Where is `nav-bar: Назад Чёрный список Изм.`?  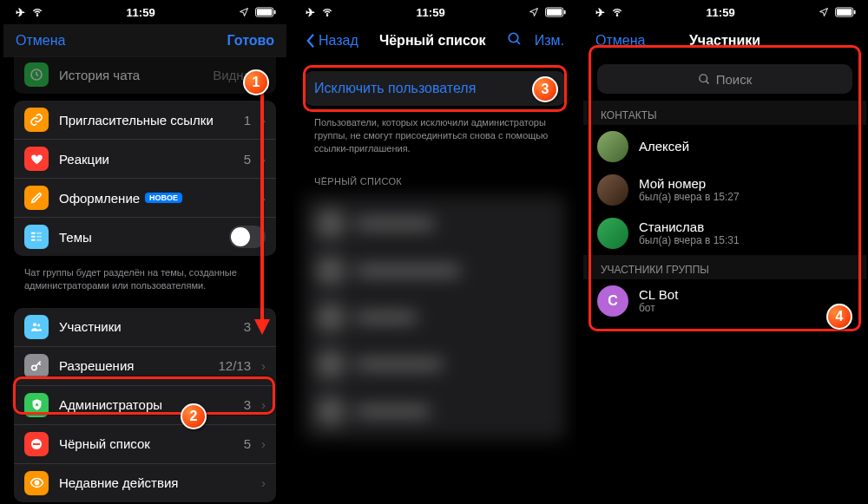 nav-bar: Назад Чёрный список Изм. is located at coordinates (435, 41).